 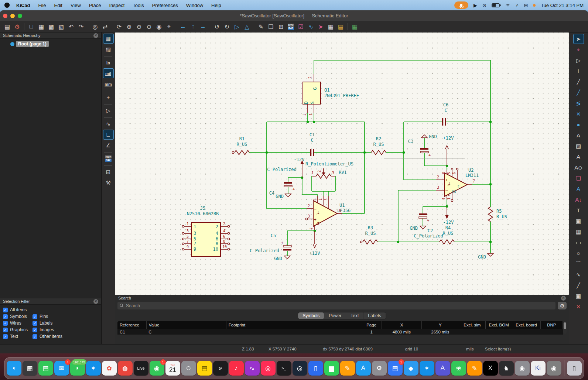 I want to click on edit-symbol-icon: ✎, so click(x=261, y=27).